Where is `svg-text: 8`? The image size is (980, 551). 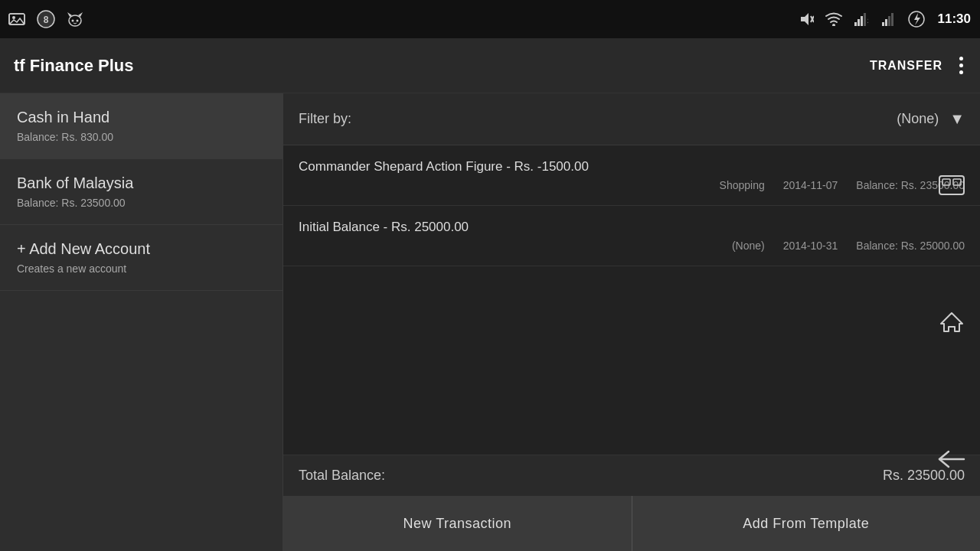 svg-text: 8 is located at coordinates (46, 20).